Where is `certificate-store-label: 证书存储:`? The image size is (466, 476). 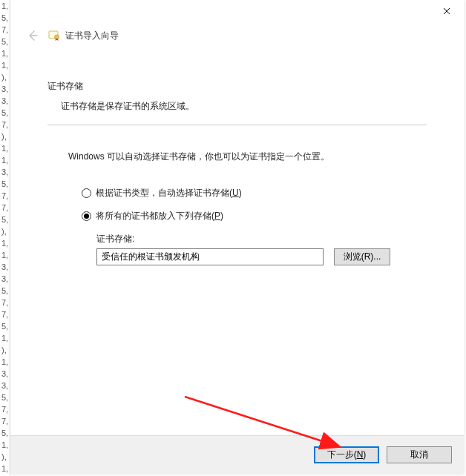 certificate-store-label: 证书存储: is located at coordinates (261, 239).